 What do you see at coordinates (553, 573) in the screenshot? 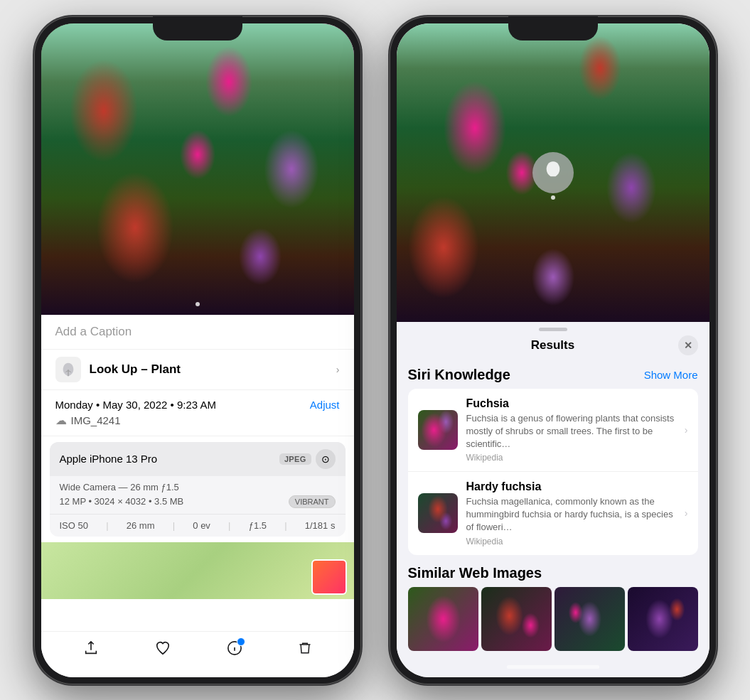
I see `web-images-header: Similar Web Images` at bounding box center [553, 573].